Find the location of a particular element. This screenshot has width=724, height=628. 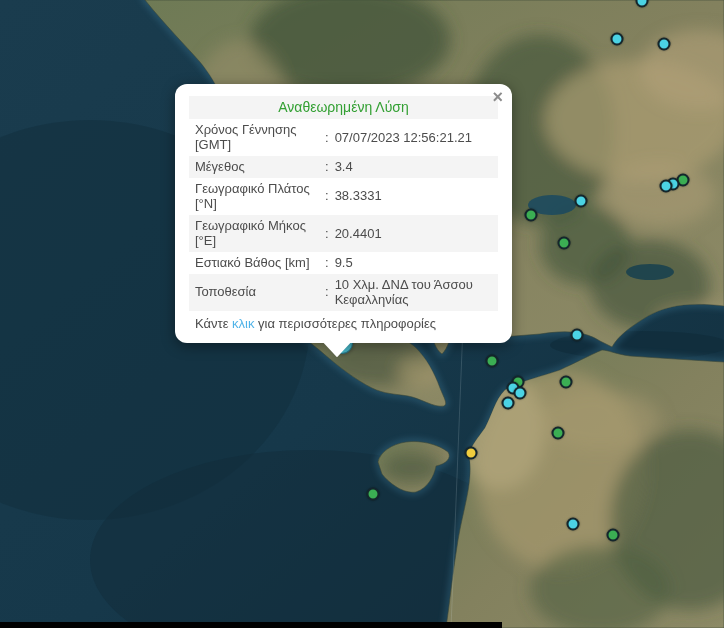

close-icon: × is located at coordinates (498, 97).